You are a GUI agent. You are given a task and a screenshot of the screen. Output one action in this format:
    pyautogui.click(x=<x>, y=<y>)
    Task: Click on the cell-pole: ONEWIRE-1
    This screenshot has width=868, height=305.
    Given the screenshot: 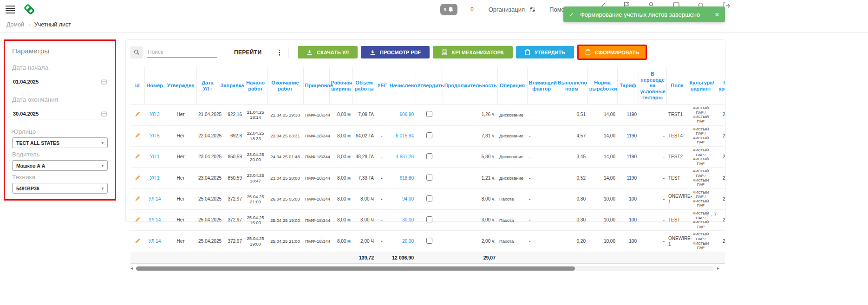 What is the action you would take?
    pyautogui.click(x=677, y=199)
    